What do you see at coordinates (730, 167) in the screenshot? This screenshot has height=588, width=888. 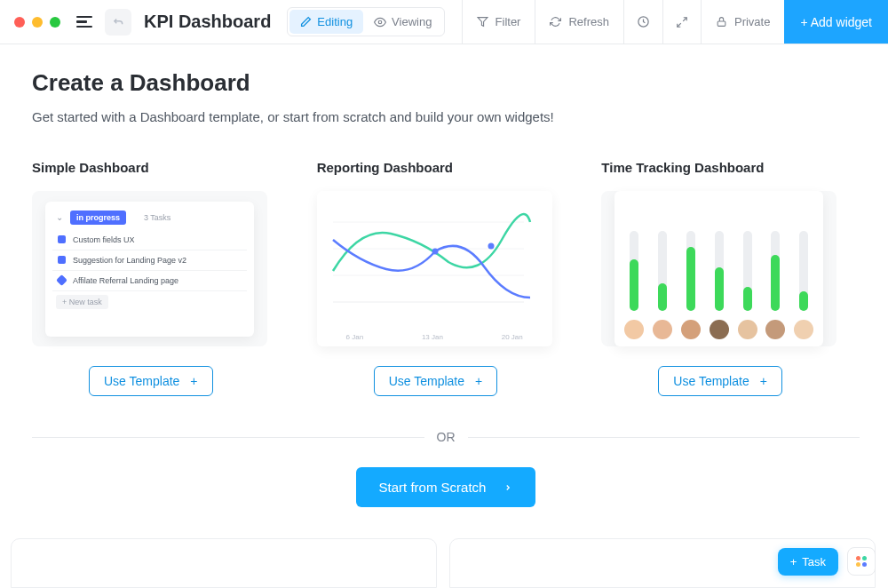 I see `template-title: Time Tracking Dashboard` at bounding box center [730, 167].